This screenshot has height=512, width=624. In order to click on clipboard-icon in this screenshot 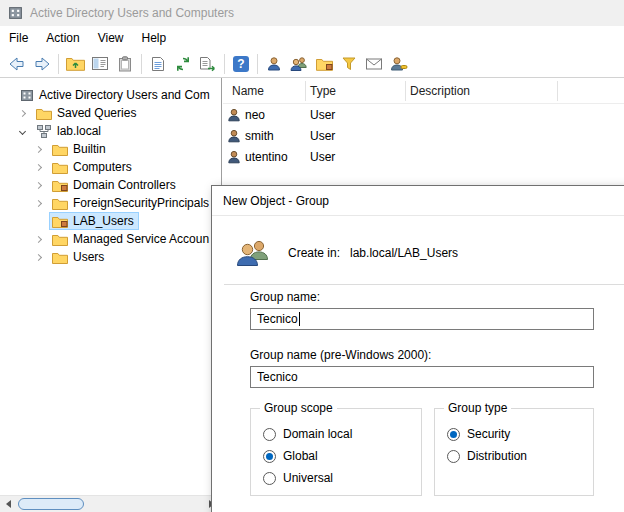, I will do `click(125, 64)`.